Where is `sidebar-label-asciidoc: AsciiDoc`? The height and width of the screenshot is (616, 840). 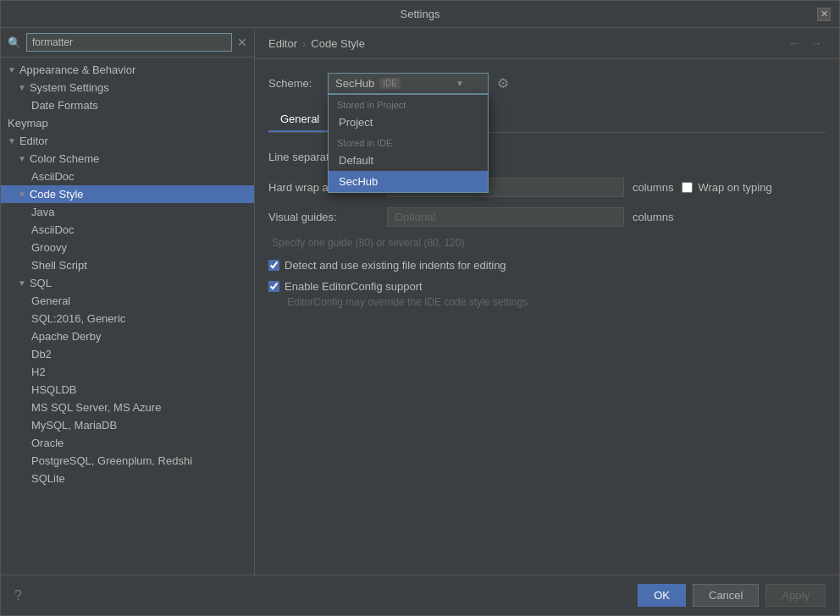 sidebar-label-asciidoc: AsciiDoc is located at coordinates (52, 230).